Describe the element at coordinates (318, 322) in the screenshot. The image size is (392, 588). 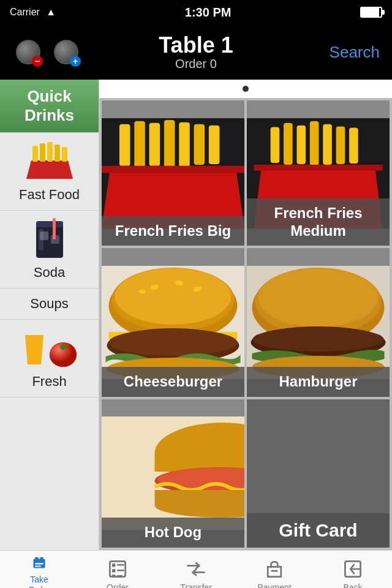
I see `menu-item-hamburger: Hamburger` at that location.